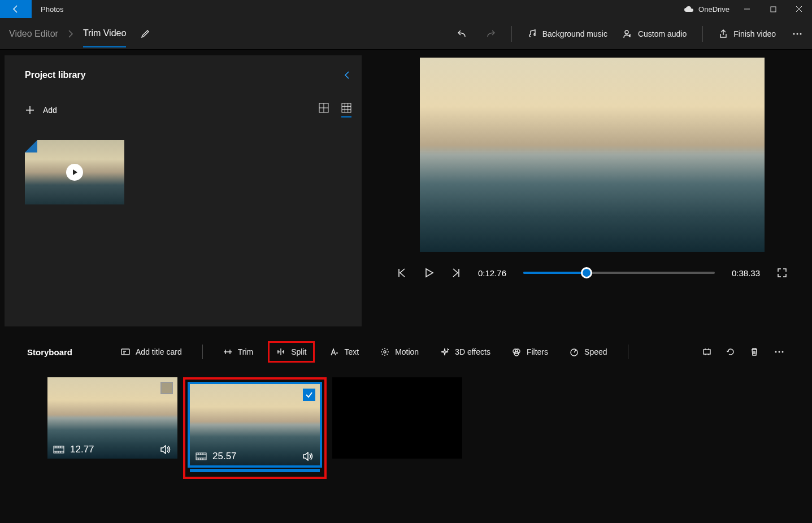 The image size is (812, 523). What do you see at coordinates (225, 456) in the screenshot?
I see `clip-duration: 25.57` at bounding box center [225, 456].